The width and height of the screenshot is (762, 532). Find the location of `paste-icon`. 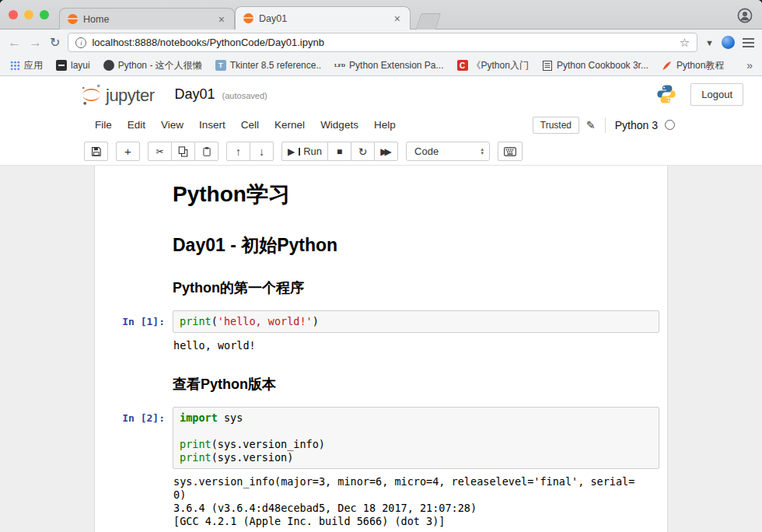

paste-icon is located at coordinates (207, 152).